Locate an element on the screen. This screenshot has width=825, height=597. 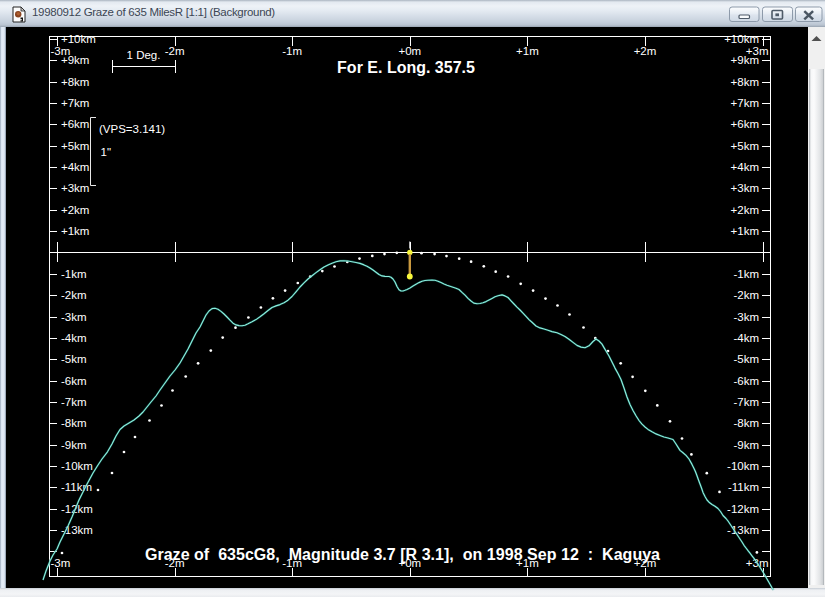
svg-text: +2m is located at coordinates (646, 51).